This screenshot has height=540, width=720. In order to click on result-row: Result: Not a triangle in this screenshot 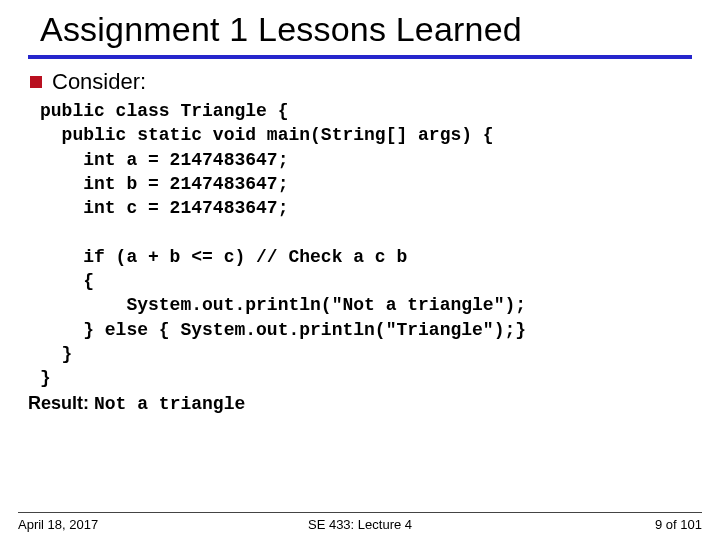, I will do `click(360, 404)`.